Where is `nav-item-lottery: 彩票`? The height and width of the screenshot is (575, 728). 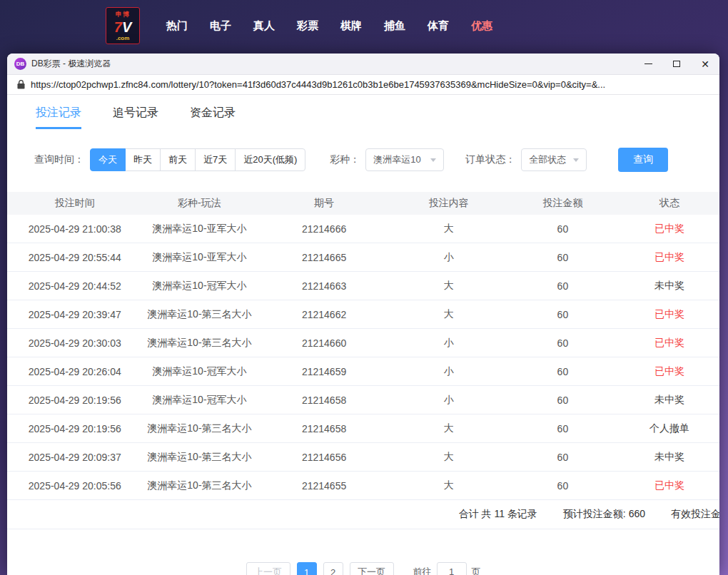
nav-item-lottery: 彩票 is located at coordinates (308, 26).